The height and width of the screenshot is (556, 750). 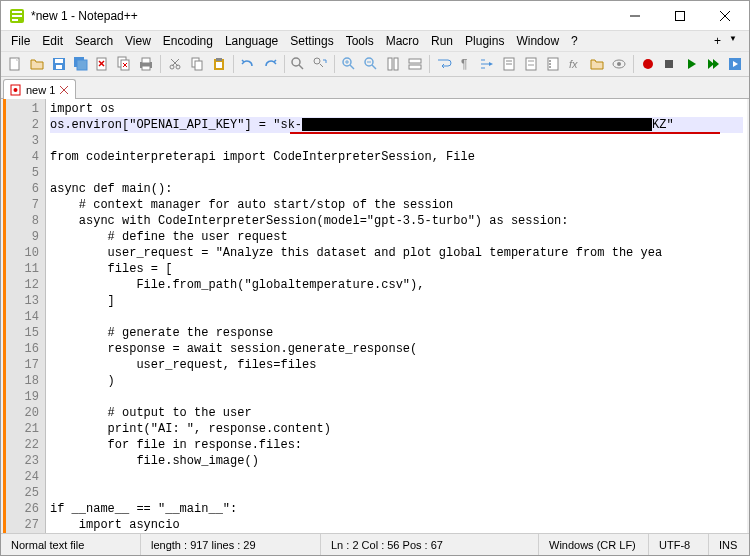 I want to click on menu-search: Search, so click(x=94, y=41).